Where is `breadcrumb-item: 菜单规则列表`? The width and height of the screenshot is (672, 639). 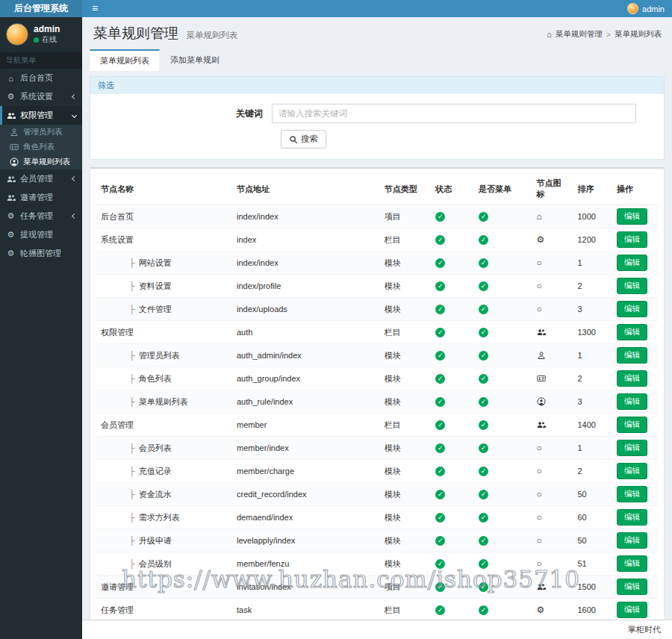
breadcrumb-item: 菜单规则列表 is located at coordinates (638, 34).